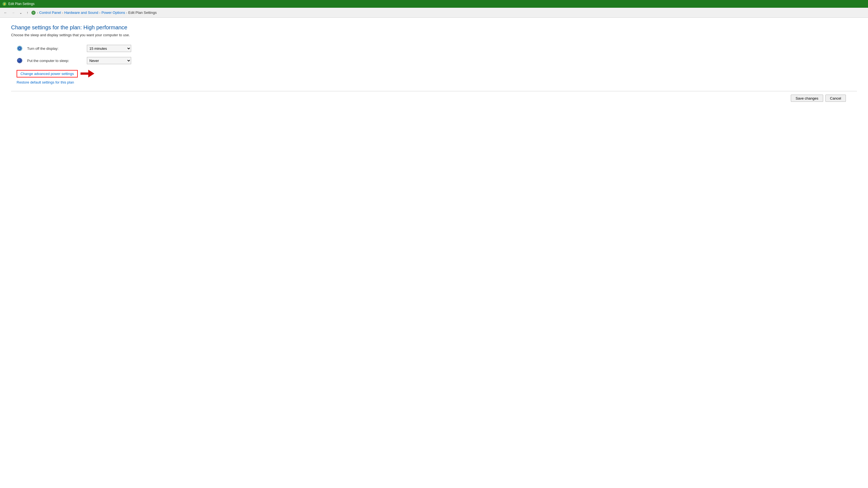 This screenshot has height=488, width=868. What do you see at coordinates (437, 82) in the screenshot?
I see `restore-link-row: Restore default settings for this plan` at bounding box center [437, 82].